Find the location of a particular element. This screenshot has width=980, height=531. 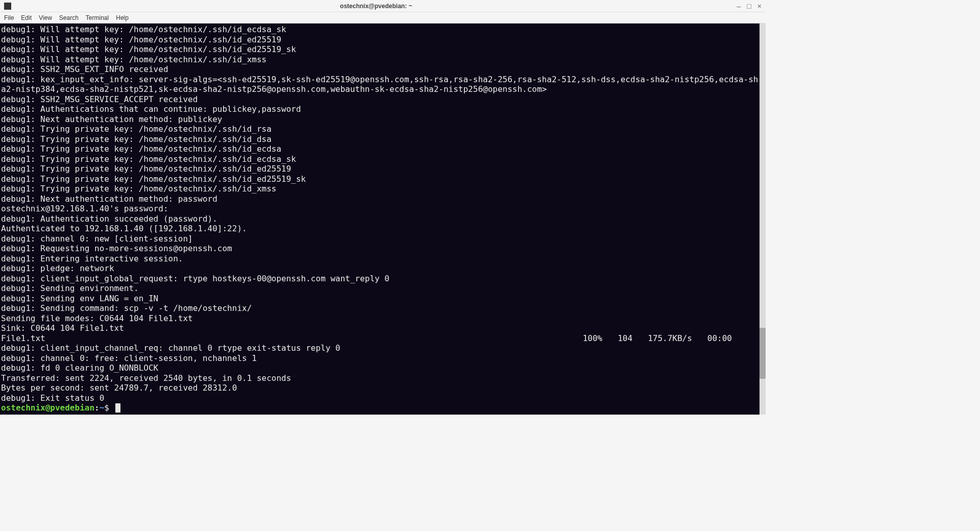

terminal-line: Sending file modes: C0644 104 File1.txt is located at coordinates (380, 319).